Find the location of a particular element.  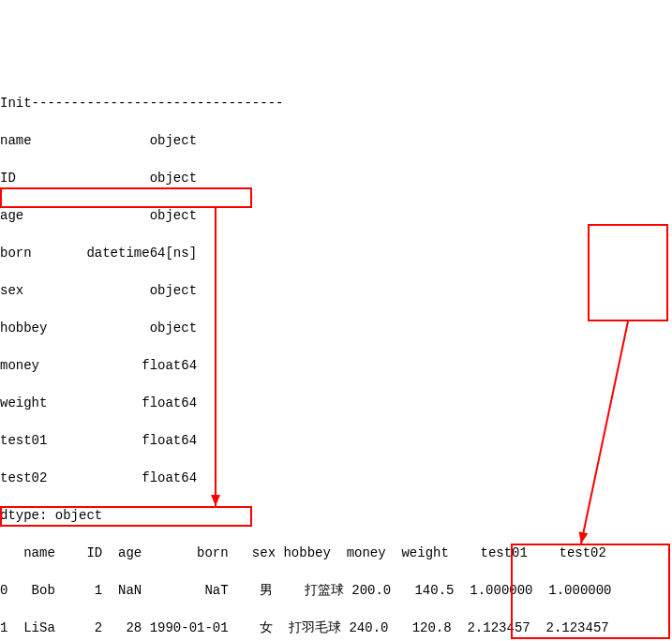

df1-header: name ID age born sex hobbey money weight… is located at coordinates (336, 553).